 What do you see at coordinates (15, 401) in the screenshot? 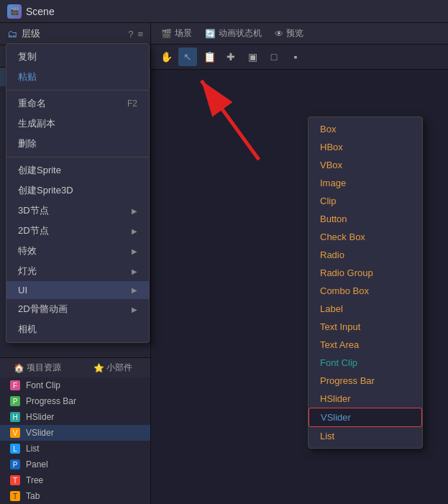
I see `progress-bar-icon: P` at bounding box center [15, 401].